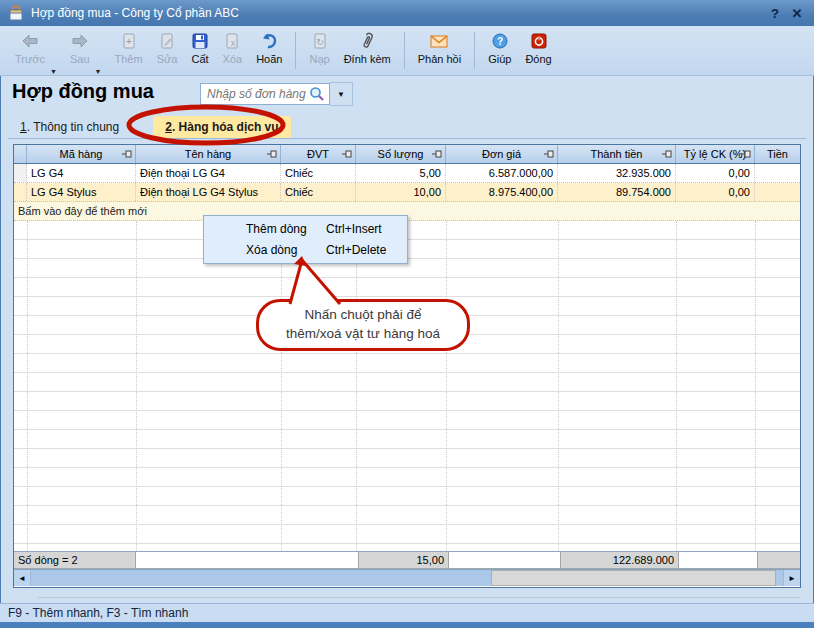 The height and width of the screenshot is (628, 814). I want to click on scroll-right-arrow: ►, so click(792, 578).